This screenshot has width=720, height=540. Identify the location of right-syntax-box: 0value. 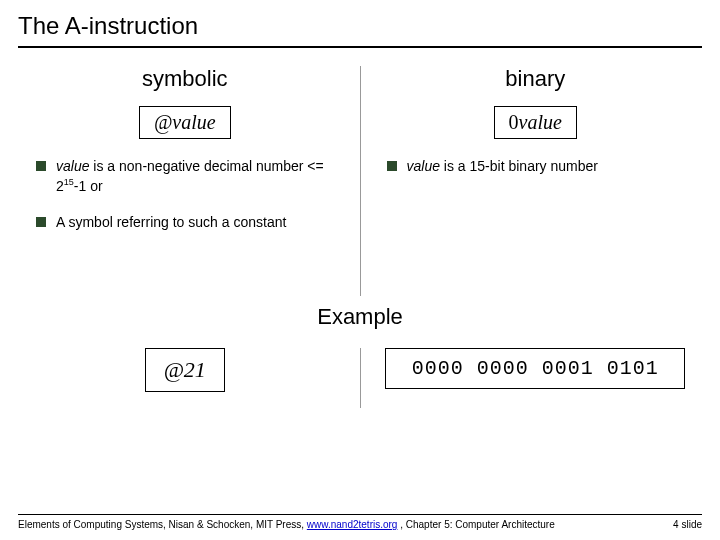
(536, 122).